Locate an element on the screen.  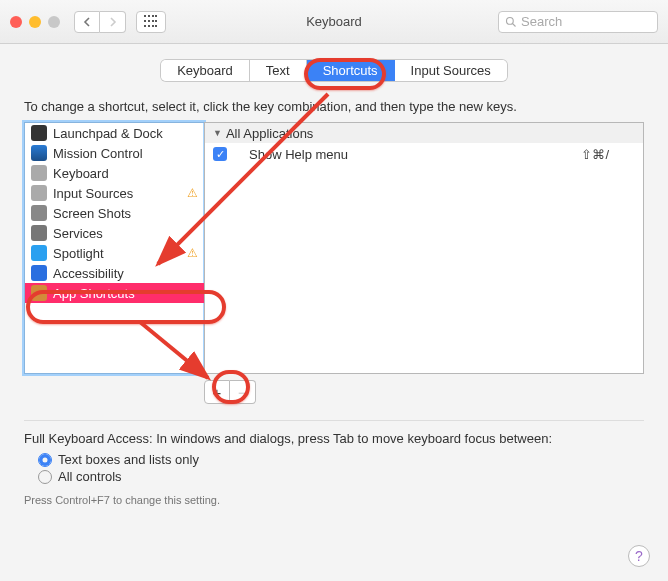
nav-buttons is located at coordinates (100, 22).